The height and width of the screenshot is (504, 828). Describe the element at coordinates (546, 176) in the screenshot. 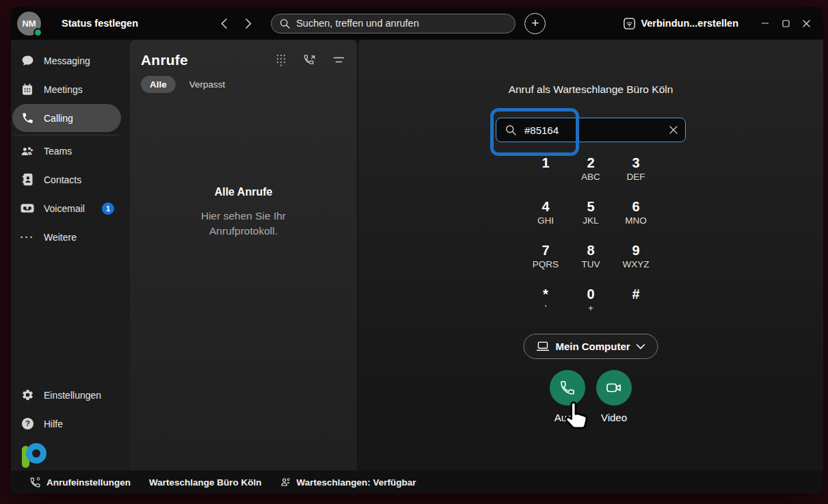

I see `dialpad-key-1: 1` at that location.